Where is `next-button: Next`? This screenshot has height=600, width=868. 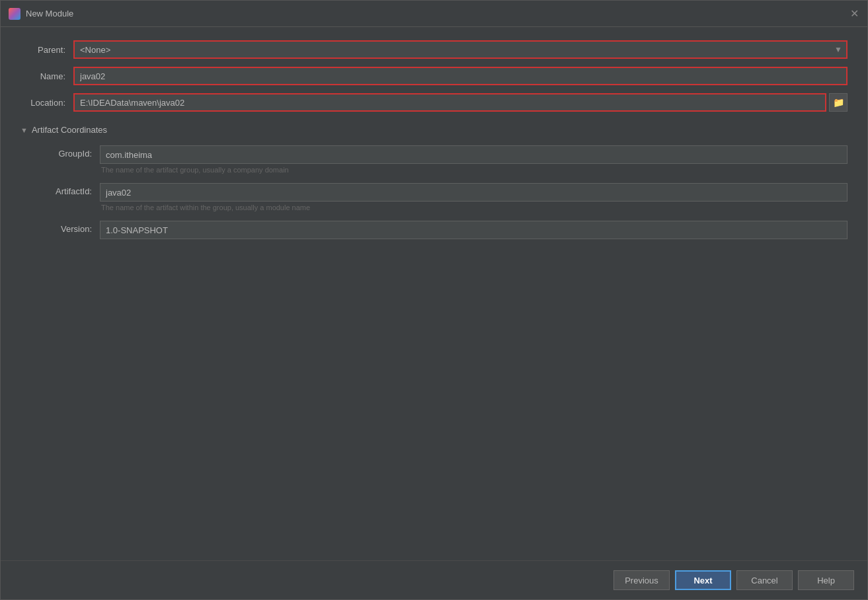 next-button: Next is located at coordinates (703, 580).